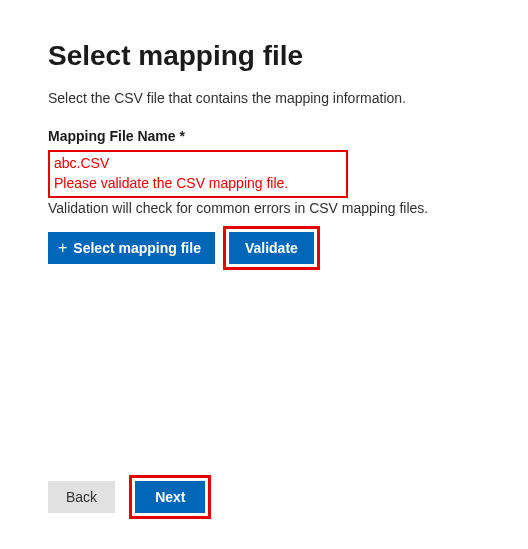  What do you see at coordinates (137, 248) in the screenshot?
I see `select-button-label: Select mapping file` at bounding box center [137, 248].